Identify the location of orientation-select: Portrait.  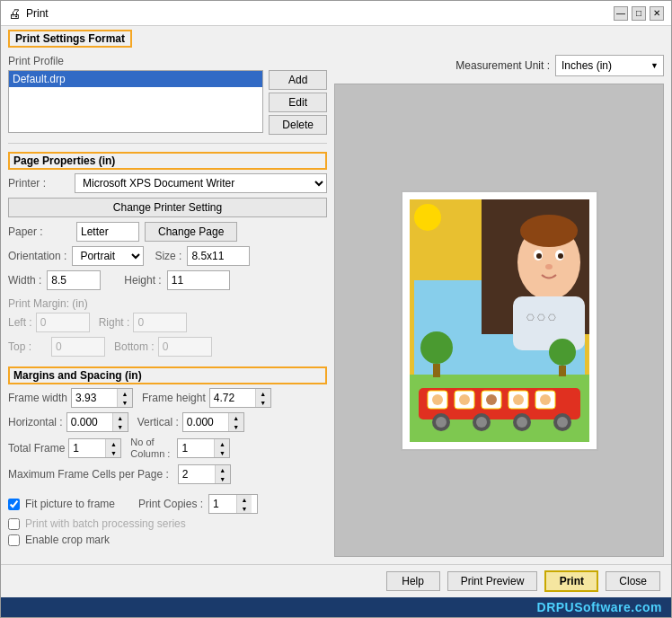
(108, 256).